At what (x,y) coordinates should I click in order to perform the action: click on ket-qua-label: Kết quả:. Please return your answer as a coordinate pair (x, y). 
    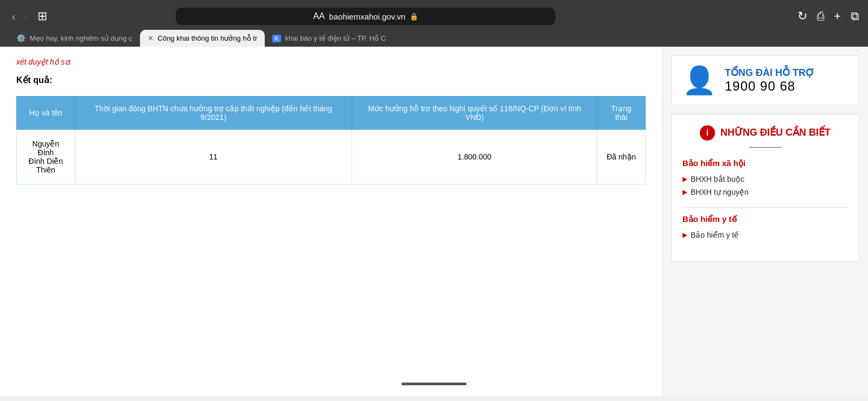
    Looking at the image, I should click on (331, 80).